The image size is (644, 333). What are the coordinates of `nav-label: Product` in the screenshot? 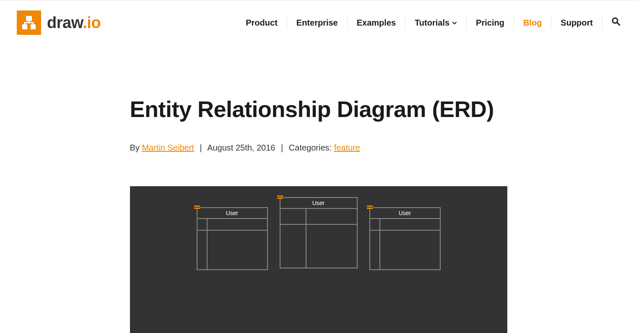 It's located at (262, 23).